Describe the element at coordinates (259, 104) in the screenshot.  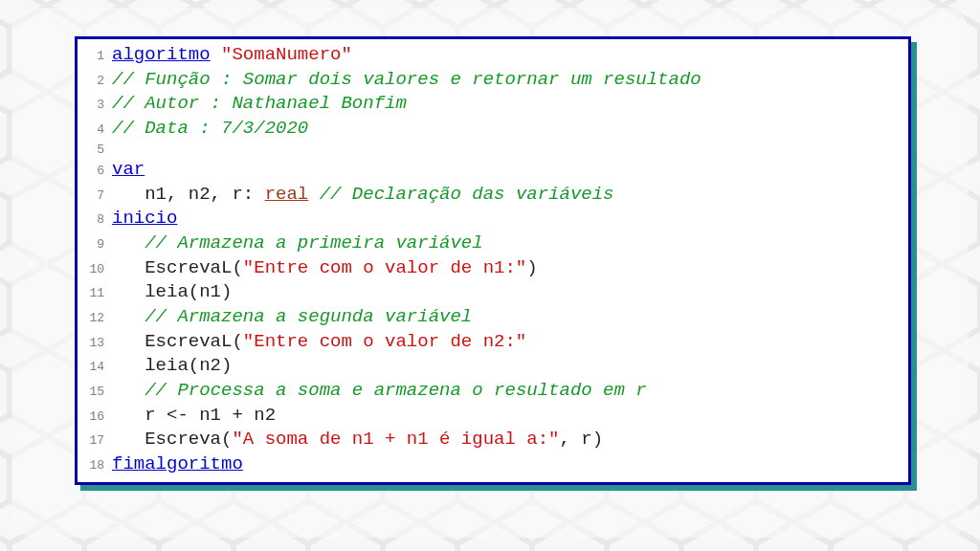
I see `line-content: // Autor : Nathanael Bonfim` at that location.